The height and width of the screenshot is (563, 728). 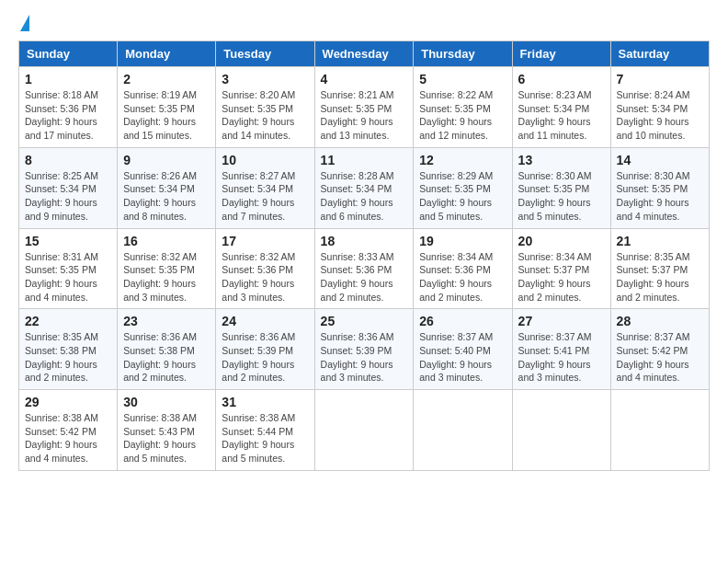 What do you see at coordinates (462, 79) in the screenshot?
I see `day-number: 5` at bounding box center [462, 79].